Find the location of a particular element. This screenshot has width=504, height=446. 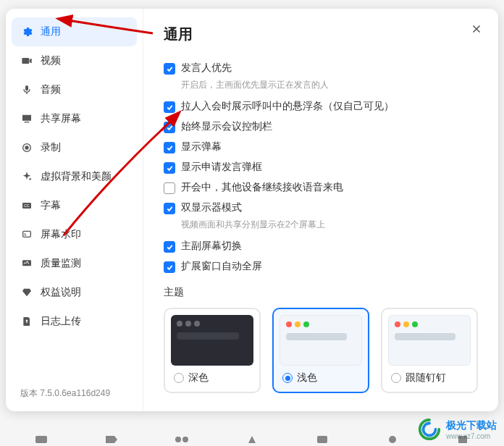

option-continue-voice-calls: 开会中，其他设备继续接收语音来电 is located at coordinates (321, 188).